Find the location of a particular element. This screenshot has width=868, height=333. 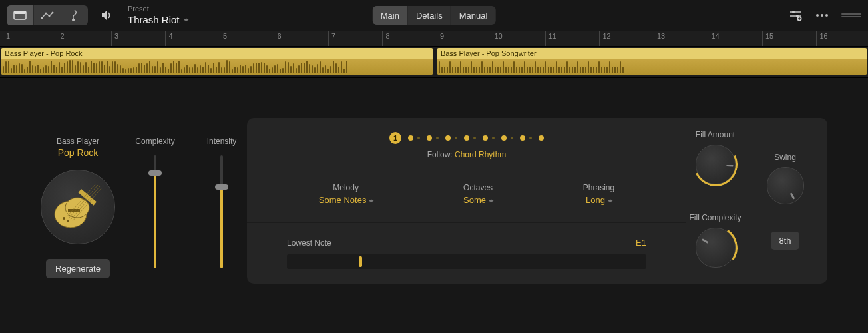

view-automation-button is located at coordinates (48, 15).